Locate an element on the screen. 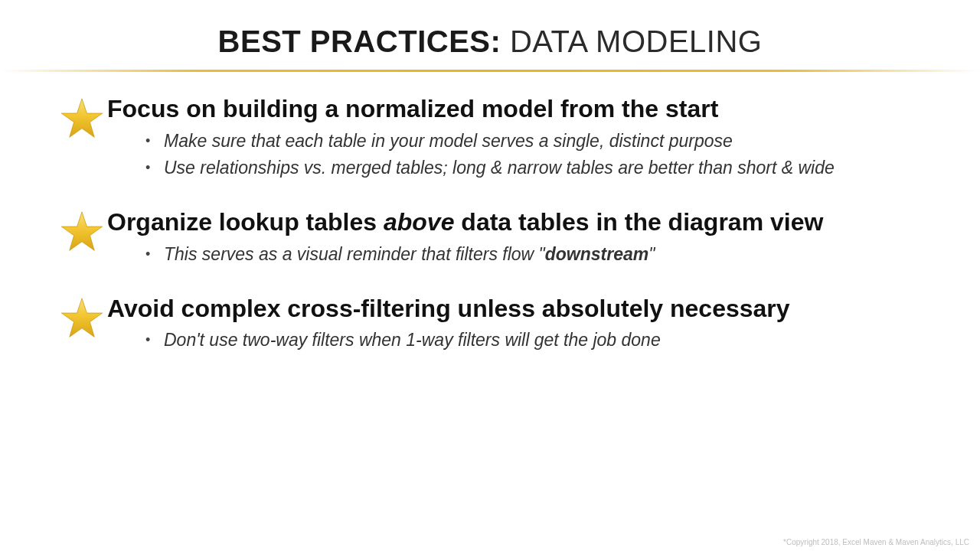  sub-bullet-list: Don't use two-way filters when 1-way fil… is located at coordinates (521, 341).